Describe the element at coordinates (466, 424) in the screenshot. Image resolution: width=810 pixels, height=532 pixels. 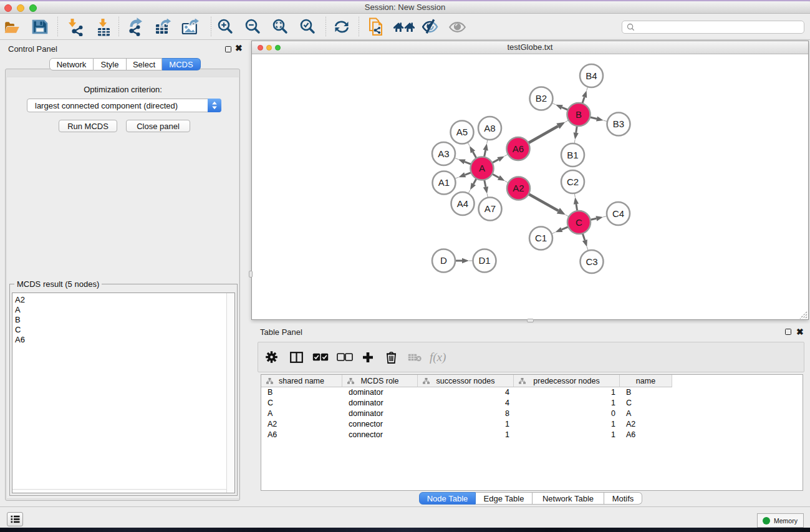
I see `table-row: A2connector11A2` at that location.